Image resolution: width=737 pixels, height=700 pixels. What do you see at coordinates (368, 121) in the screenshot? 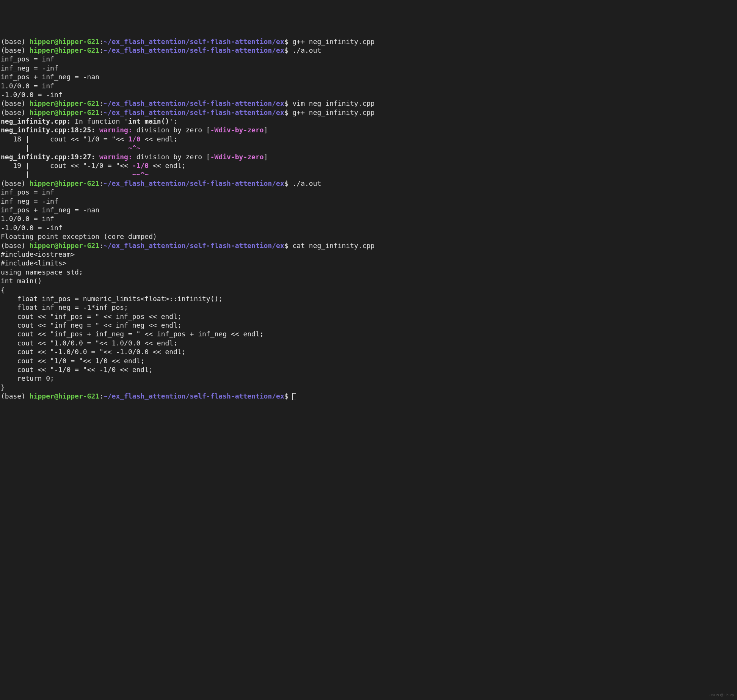
I see `compiler-function-line: neg_infinity.cpp: In function 'int main(…` at bounding box center [368, 121].